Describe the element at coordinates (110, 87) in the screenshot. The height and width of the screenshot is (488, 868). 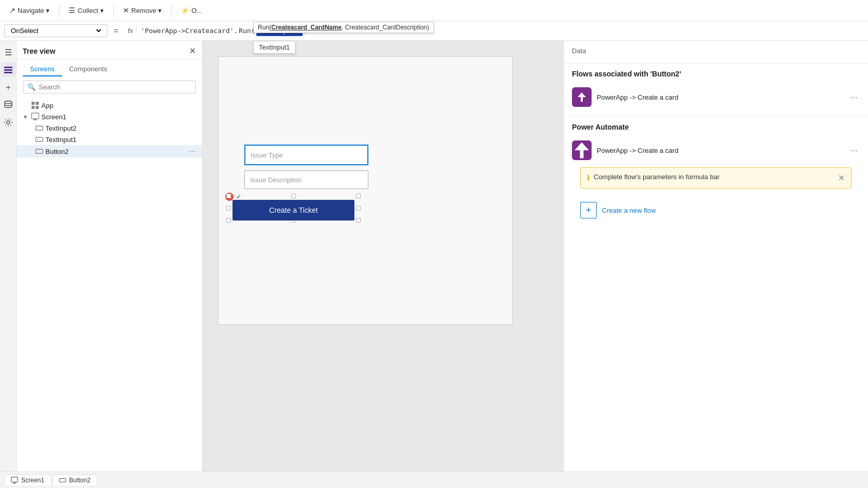
I see `tree-search-bar: 🔍` at that location.